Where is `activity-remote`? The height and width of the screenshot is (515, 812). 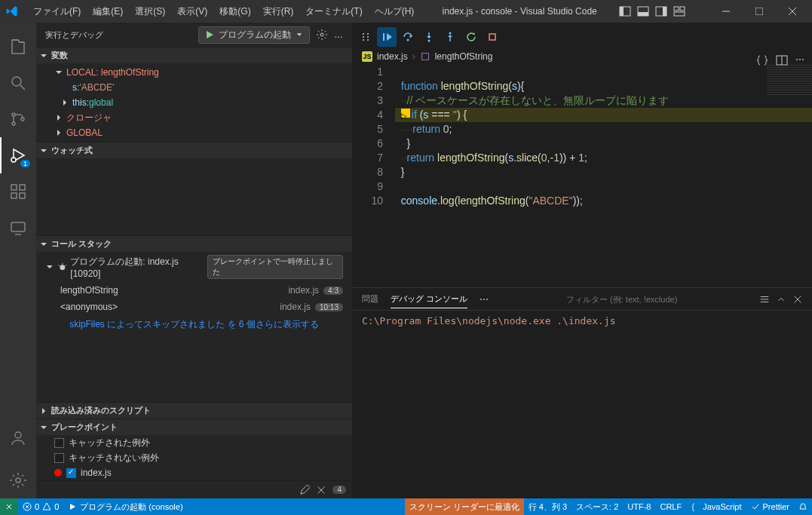 activity-remote is located at coordinates (18, 228).